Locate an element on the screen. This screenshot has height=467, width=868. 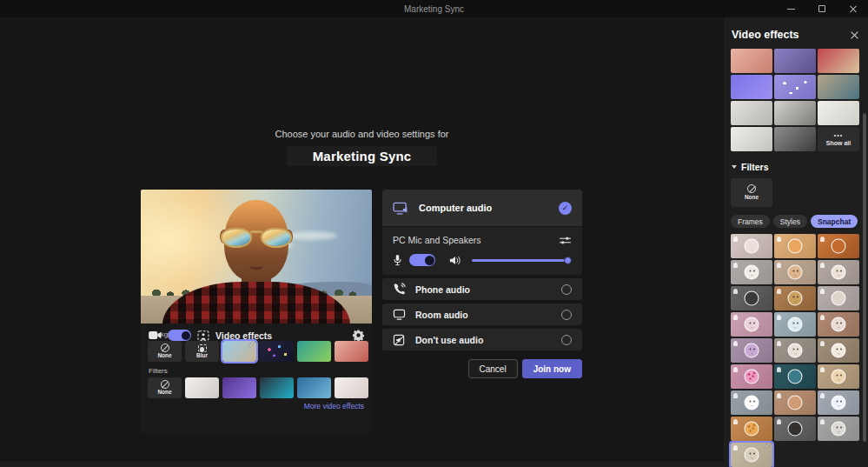
phone-audio-icon is located at coordinates (400, 289).